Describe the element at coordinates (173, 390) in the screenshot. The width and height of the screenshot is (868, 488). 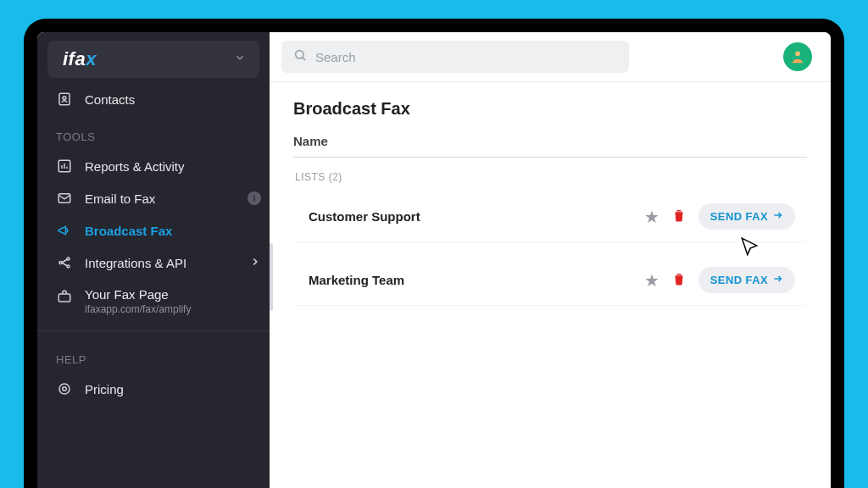
I see `sidebar-item-label: Pricing` at that location.